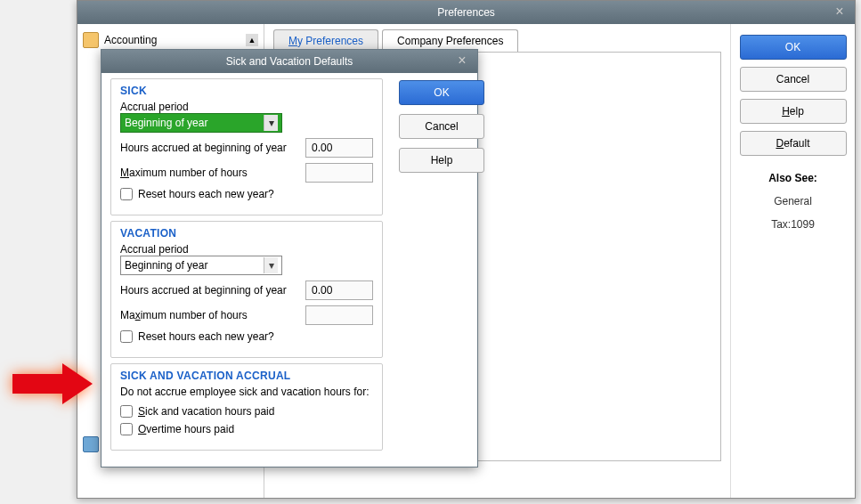  What do you see at coordinates (247, 249) in the screenshot?
I see `vacation-accrual-period-label: Accrual period` at bounding box center [247, 249].